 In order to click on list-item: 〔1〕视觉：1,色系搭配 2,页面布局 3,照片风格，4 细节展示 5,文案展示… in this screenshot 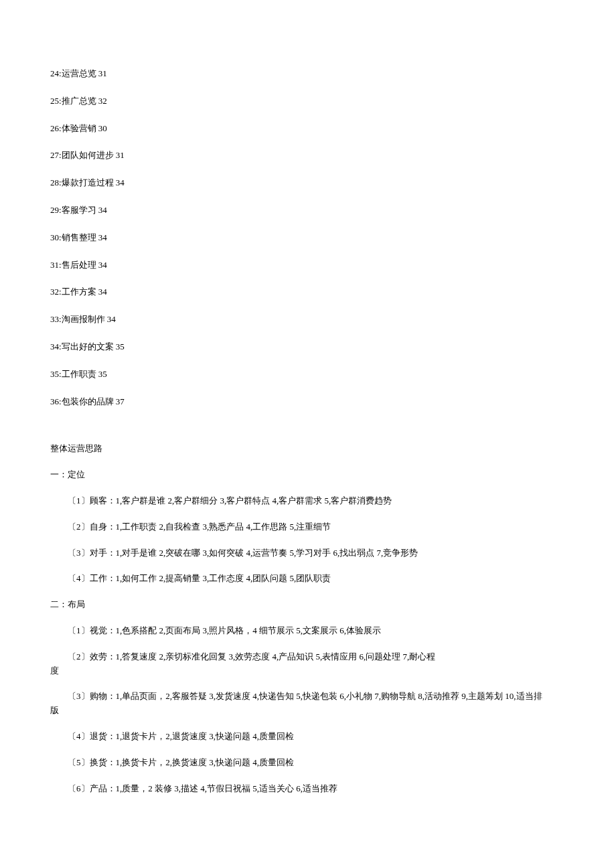, I will do `click(308, 631)`.